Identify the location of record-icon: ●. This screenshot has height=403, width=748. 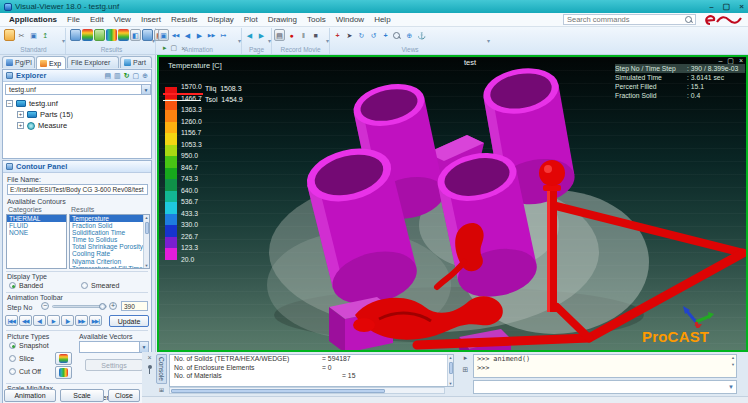
(292, 35).